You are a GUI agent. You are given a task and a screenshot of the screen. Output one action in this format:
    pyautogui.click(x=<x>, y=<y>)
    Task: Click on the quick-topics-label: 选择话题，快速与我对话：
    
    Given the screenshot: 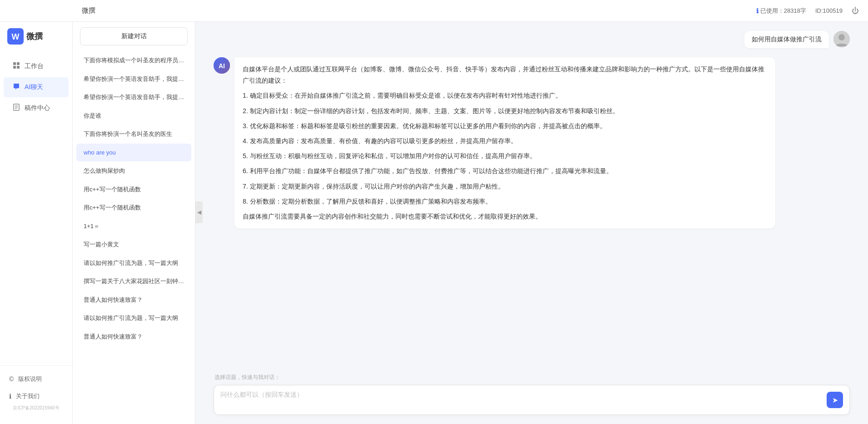 What is the action you would take?
    pyautogui.click(x=532, y=377)
    